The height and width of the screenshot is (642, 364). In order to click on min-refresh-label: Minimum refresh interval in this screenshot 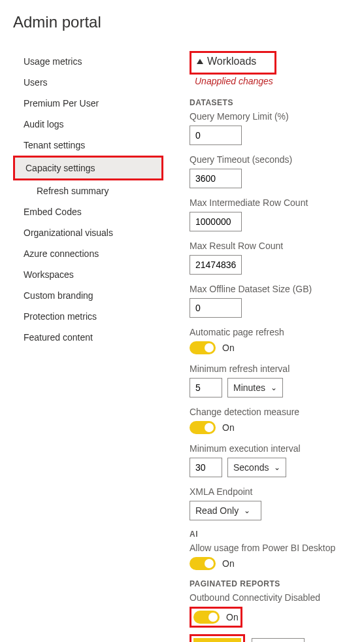, I will do `click(277, 369)`.